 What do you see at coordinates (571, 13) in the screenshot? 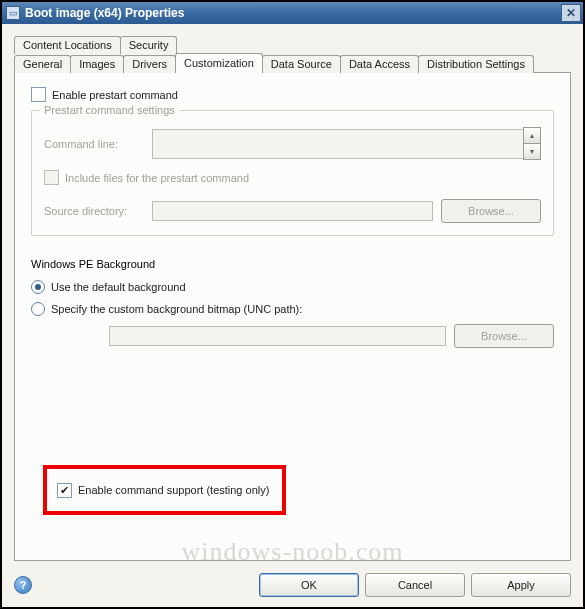
I see `close-button: ✕` at bounding box center [571, 13].